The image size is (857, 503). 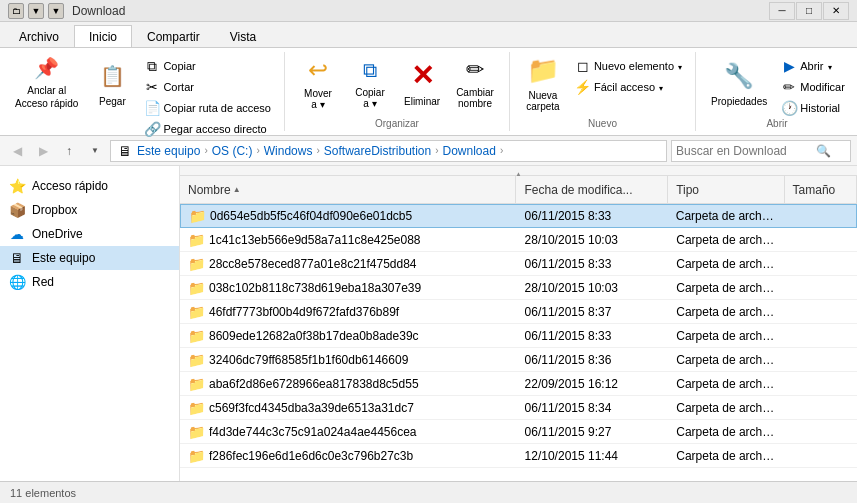 What do you see at coordinates (210, 190) in the screenshot?
I see `col-nombre-label: Nombre` at bounding box center [210, 190].